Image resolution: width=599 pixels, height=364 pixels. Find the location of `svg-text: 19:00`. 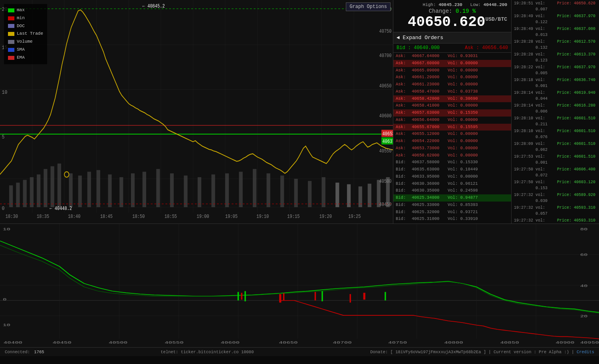

svg-text: 19:00 is located at coordinates (203, 217).